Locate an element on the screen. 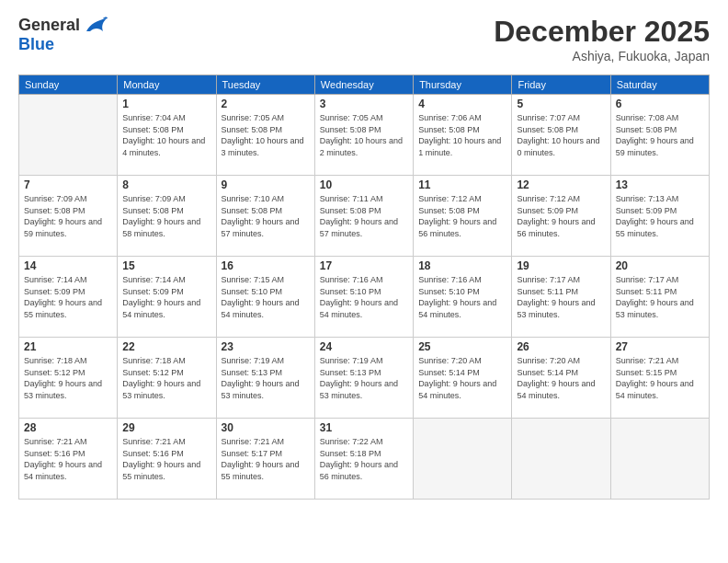 Image resolution: width=728 pixels, height=563 pixels. calendar-cell: 4Sunrise: 7:06 AMSunset: 5:08 PMDaylight… is located at coordinates (463, 135).